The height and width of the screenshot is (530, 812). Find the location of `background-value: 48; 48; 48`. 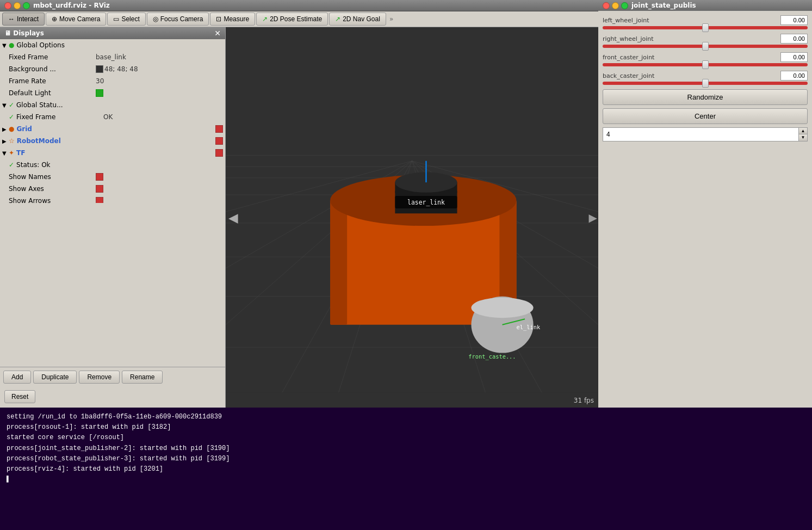

background-value: 48; 48; 48 is located at coordinates (121, 69).